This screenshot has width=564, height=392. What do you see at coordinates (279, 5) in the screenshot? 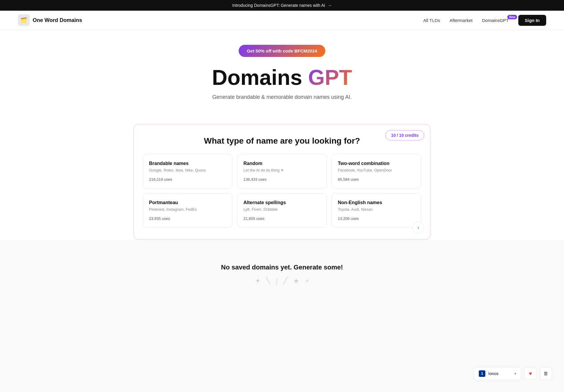
I see `banner-text: Introducing DomainsGPT: Generate names w…` at bounding box center [279, 5].